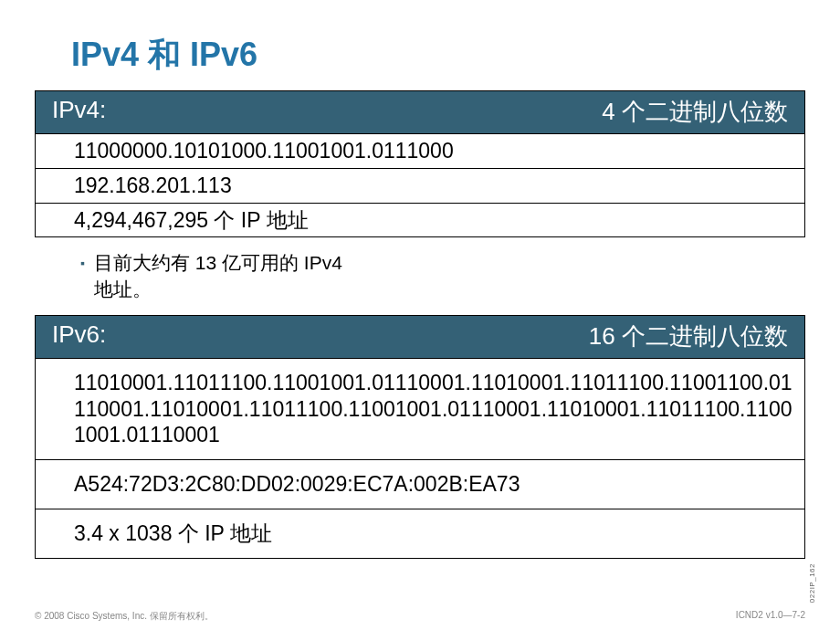  What do you see at coordinates (420, 112) in the screenshot?
I see `ipv4-header: IPv4: 4 个二进制八位数` at bounding box center [420, 112].